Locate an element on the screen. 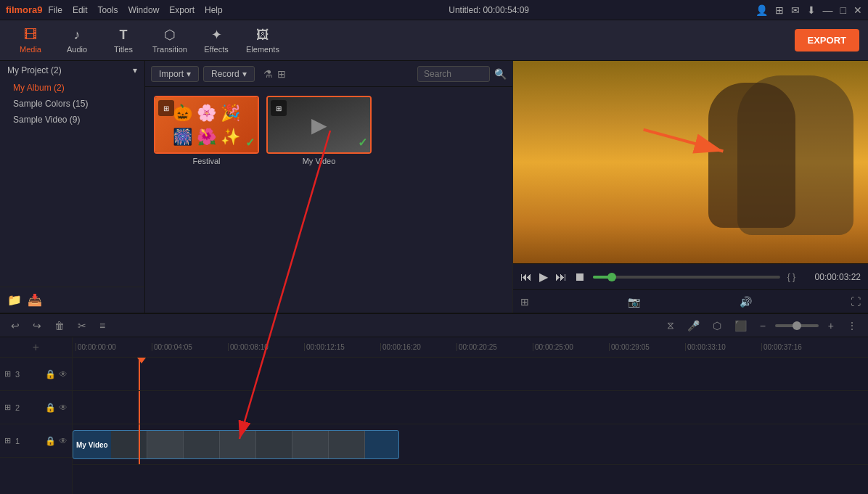 The height and width of the screenshot is (494, 868). search-input is located at coordinates (454, 74).